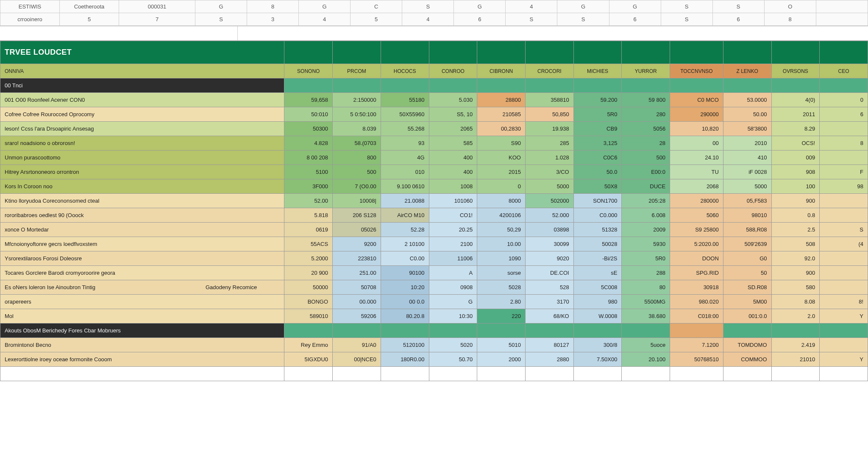 This screenshot has width=868, height=463. What do you see at coordinates (309, 259) in the screenshot?
I see `data-cell: 5.2000` at bounding box center [309, 259].